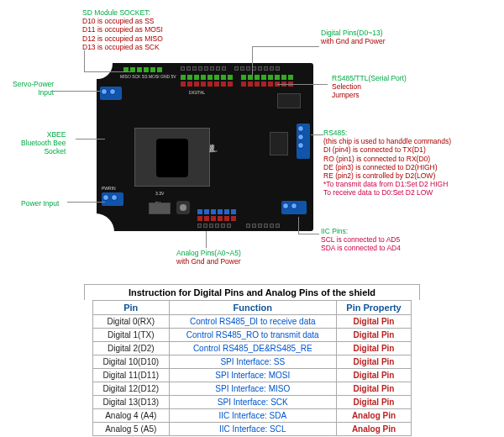  I want to click on 33-label: 3.3V, so click(160, 193).